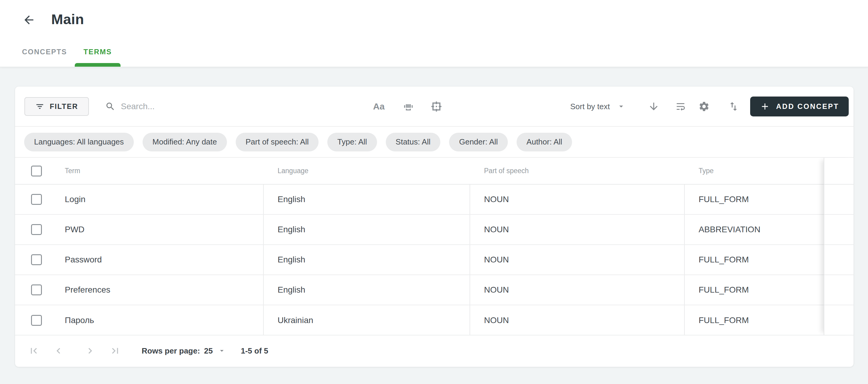 The image size is (868, 384). Describe the element at coordinates (681, 107) in the screenshot. I see `wrap-text-button` at that location.